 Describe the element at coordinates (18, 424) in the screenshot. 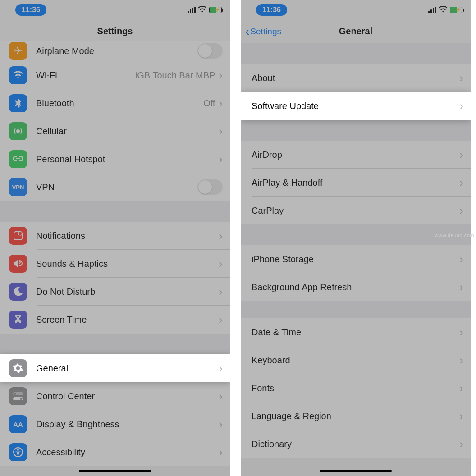

I see `text-size-icon: AA` at that location.